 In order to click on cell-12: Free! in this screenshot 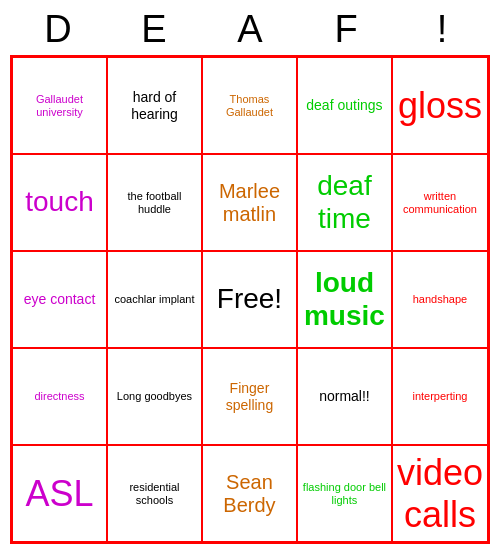, I will do `click(250, 300)`.